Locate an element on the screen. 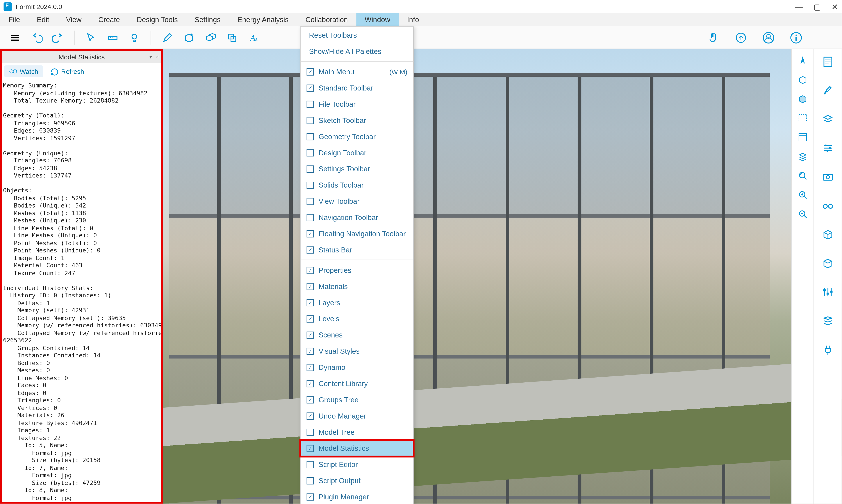 The height and width of the screenshot is (504, 842). zoom-loop-icon is located at coordinates (803, 176).